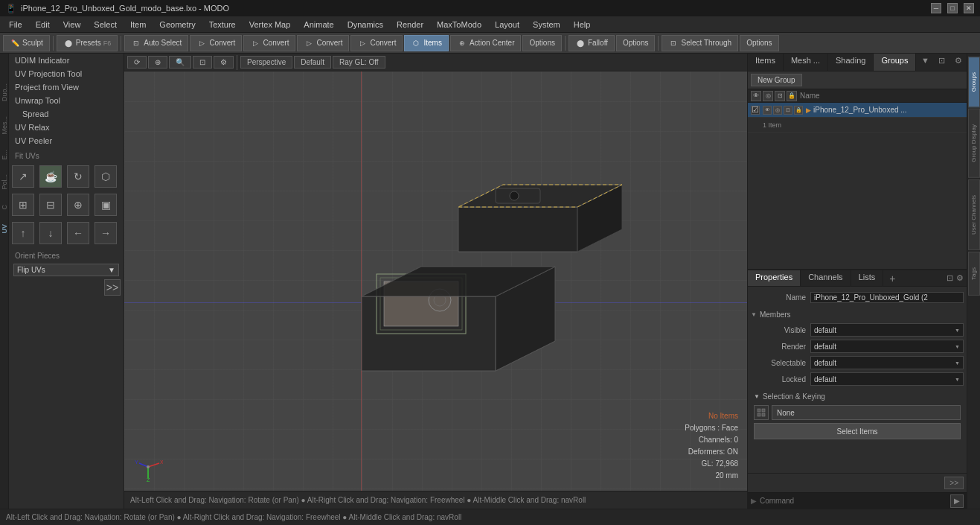 The image size is (980, 525). What do you see at coordinates (887, 379) in the screenshot?
I see `locked-dropdown: default` at bounding box center [887, 379].